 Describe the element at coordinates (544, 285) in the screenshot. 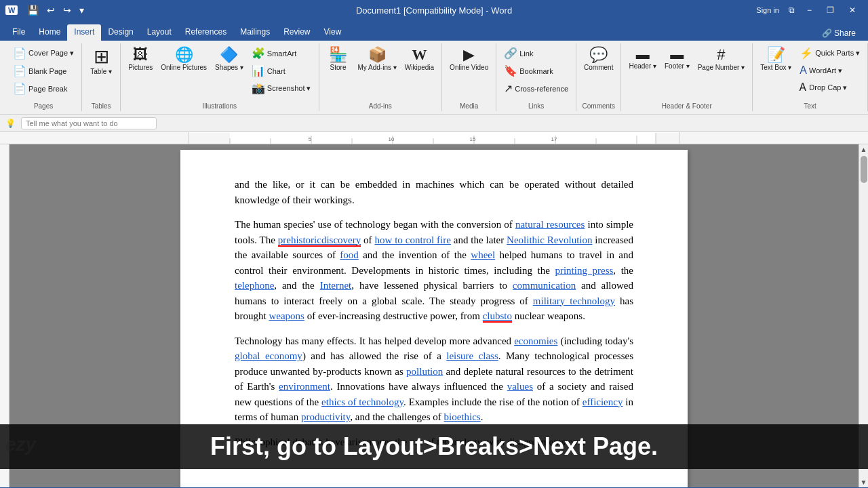

I see `link-communication: communication` at that location.